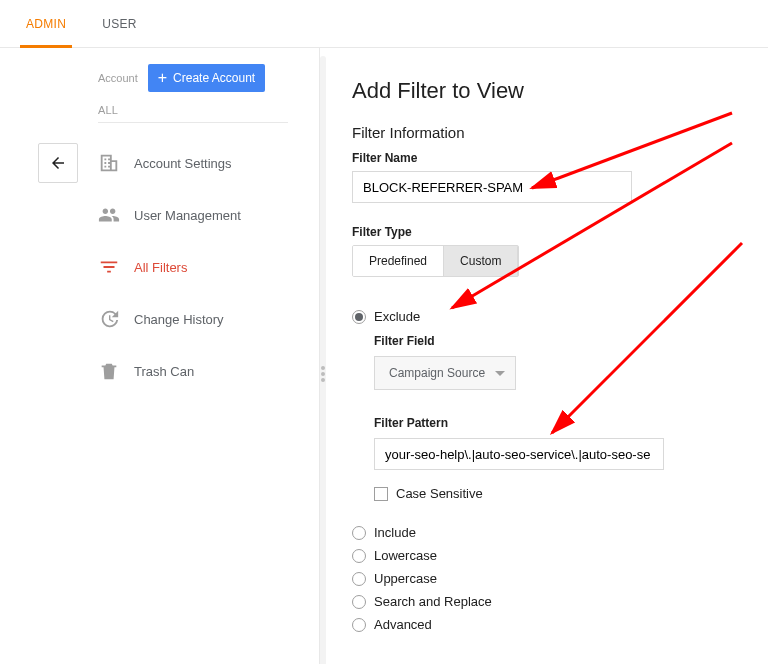 The height and width of the screenshot is (664, 768). I want to click on people-icon, so click(109, 215).